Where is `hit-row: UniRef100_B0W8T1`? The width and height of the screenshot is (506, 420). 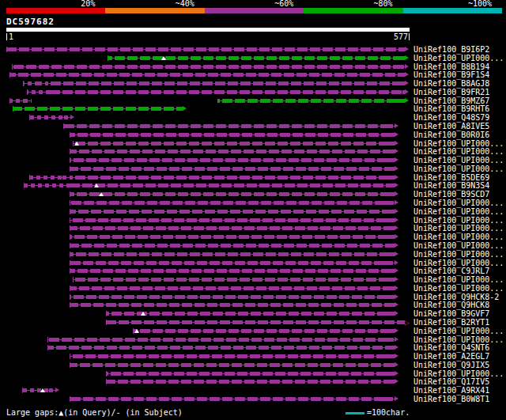 hit-row: UniRef100_B0W8T1 is located at coordinates (253, 399).